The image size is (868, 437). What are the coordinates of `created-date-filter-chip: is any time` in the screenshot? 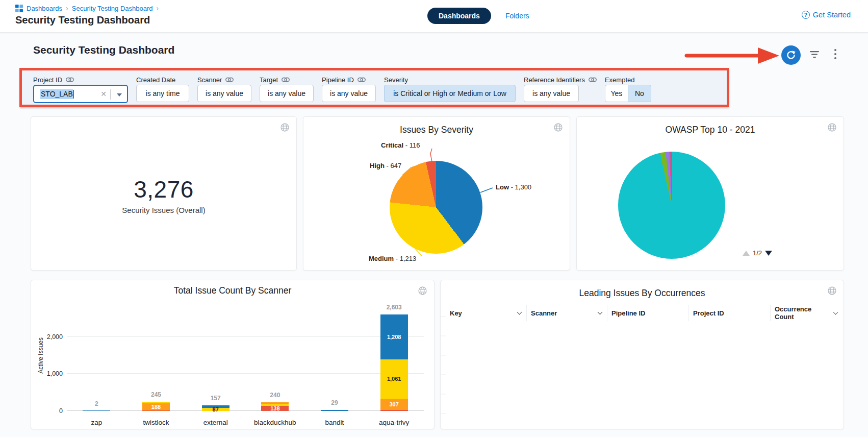 It's located at (163, 93).